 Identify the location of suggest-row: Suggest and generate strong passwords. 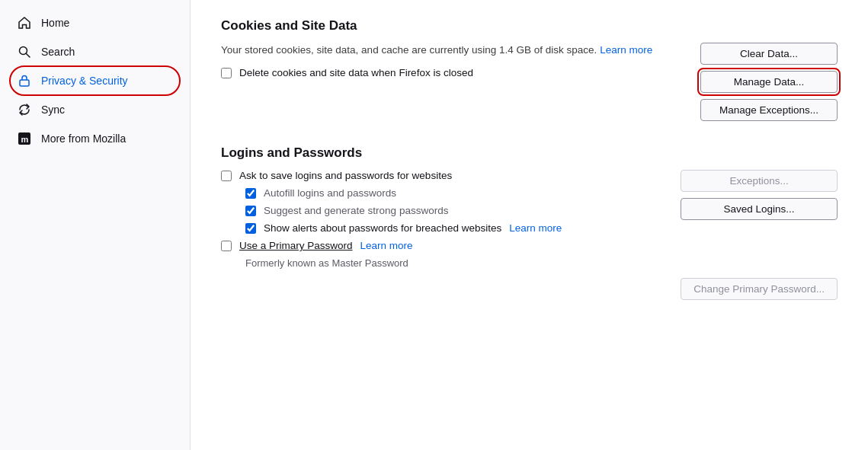
(454, 210).